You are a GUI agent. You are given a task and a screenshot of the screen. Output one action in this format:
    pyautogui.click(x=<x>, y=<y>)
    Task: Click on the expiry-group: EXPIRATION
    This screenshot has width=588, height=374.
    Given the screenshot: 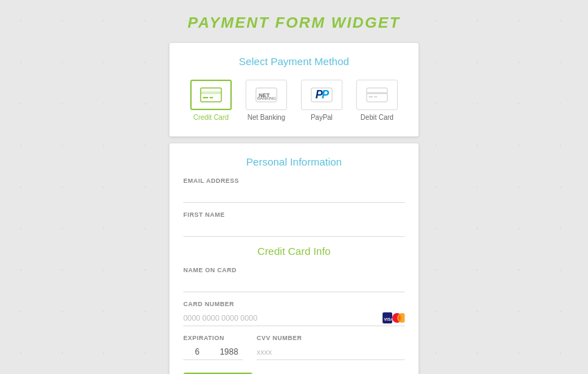 What is the action you would take?
    pyautogui.click(x=213, y=348)
    